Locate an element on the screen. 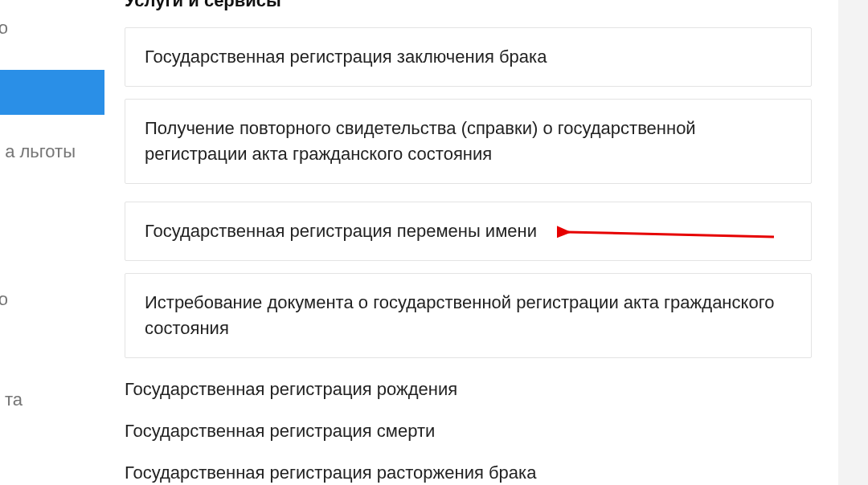  sidebar: о а льготы о та is located at coordinates (52, 243).